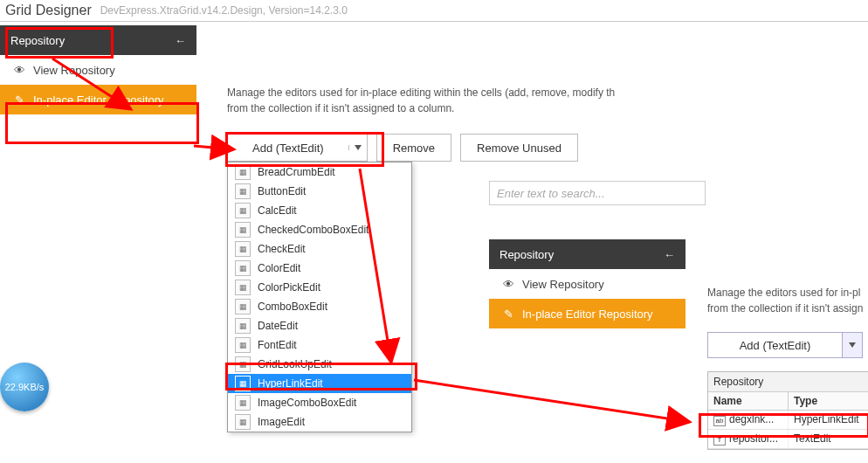  What do you see at coordinates (788, 383) in the screenshot?
I see `grid-group-header: Repository` at bounding box center [788, 383].